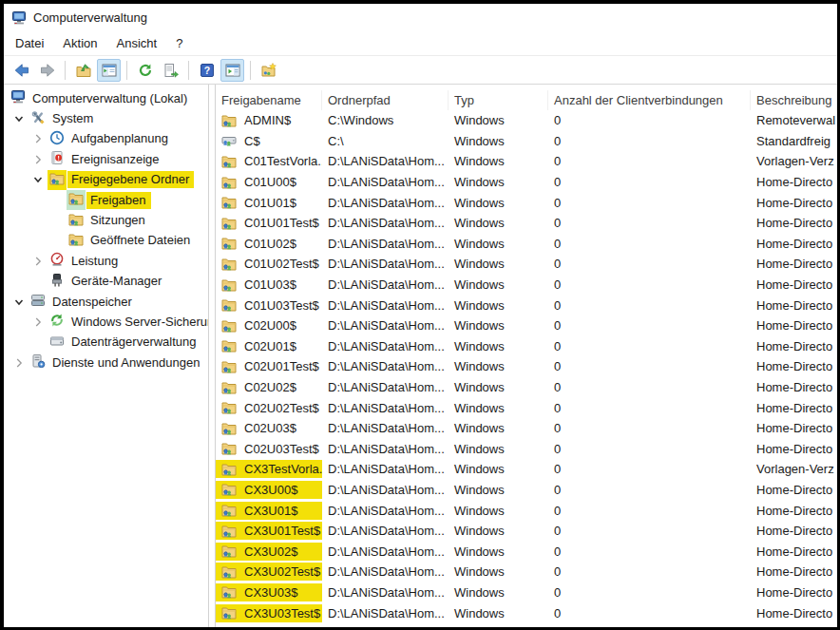 This screenshot has width=840, height=630. What do you see at coordinates (526, 388) in the screenshot?
I see `share-row-c02u02: C02U02$D:\LANiSData\Hom...Windows0Home-D…` at bounding box center [526, 388].